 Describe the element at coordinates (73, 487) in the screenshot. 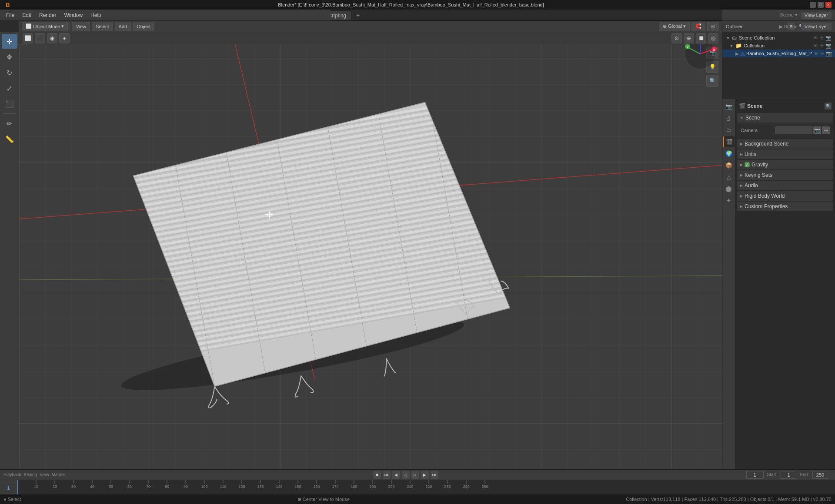

I see `svg-text: 30` at that location.